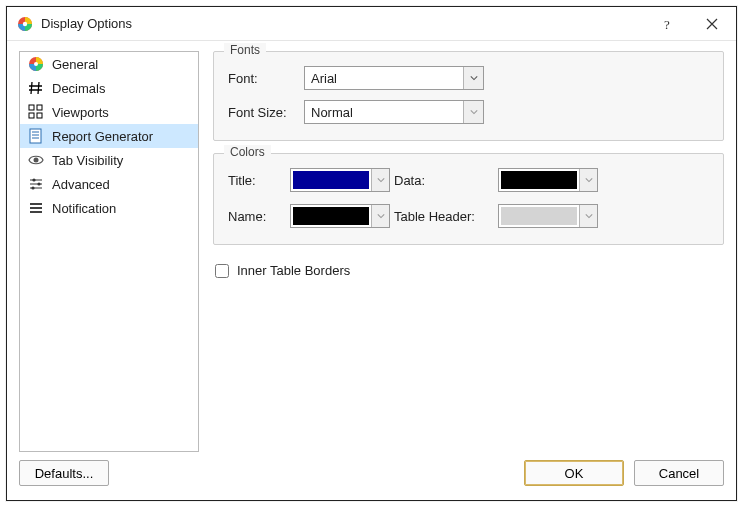 The image size is (743, 507). What do you see at coordinates (257, 180) in the screenshot?
I see `title-color-label: Title:` at bounding box center [257, 180].